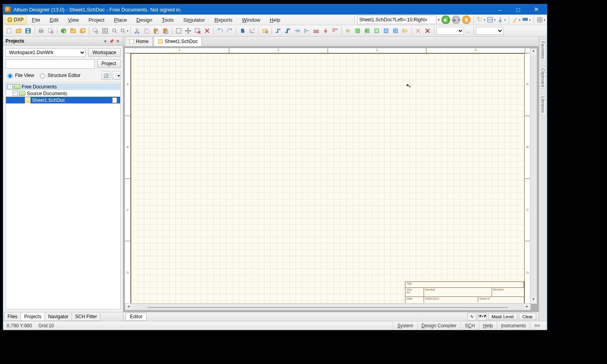  Describe the element at coordinates (16, 20) in the screenshot. I see `dxp-menu: DXP` at that location.